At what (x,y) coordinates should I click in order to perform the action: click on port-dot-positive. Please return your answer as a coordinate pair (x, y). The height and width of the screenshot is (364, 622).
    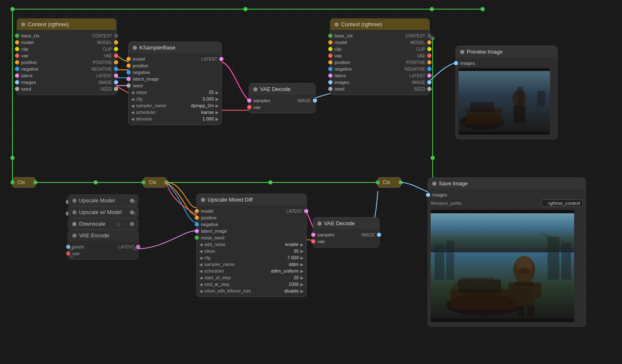
    Looking at the image, I should click on (17, 62).